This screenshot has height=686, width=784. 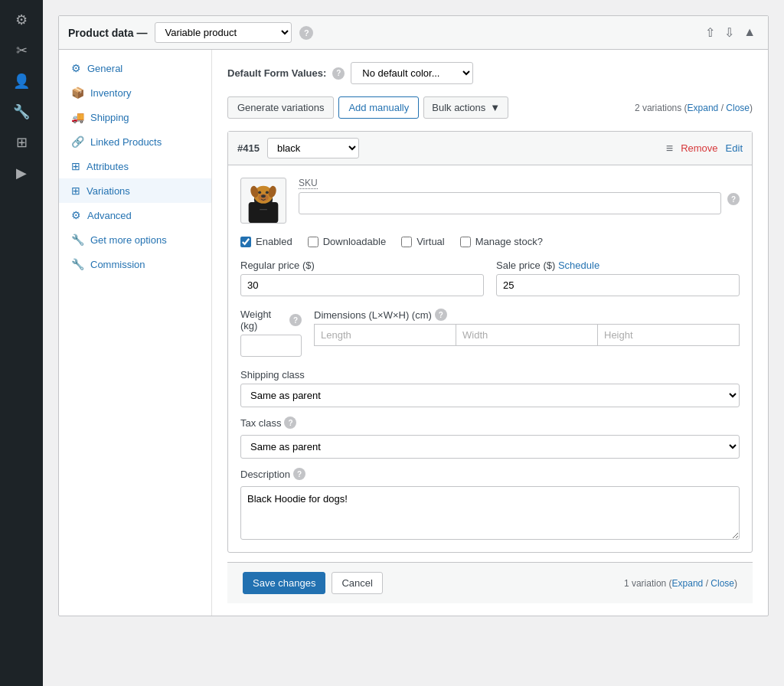 What do you see at coordinates (490, 107) in the screenshot?
I see `action-buttons-row: Generate variations Add manually Bulk ac…` at bounding box center [490, 107].